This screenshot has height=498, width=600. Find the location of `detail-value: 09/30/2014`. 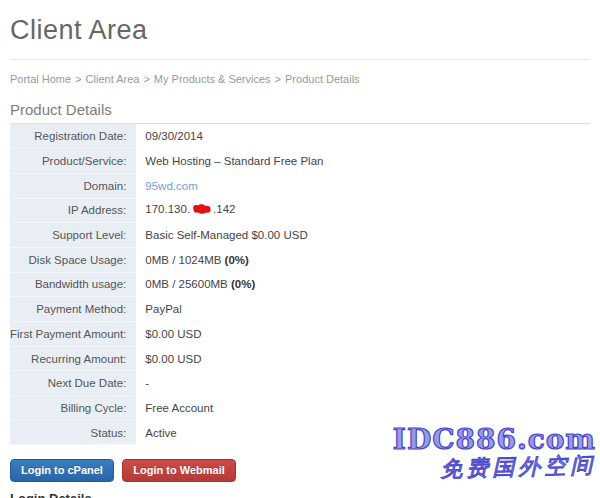

detail-value: 09/30/2014 is located at coordinates (363, 136).